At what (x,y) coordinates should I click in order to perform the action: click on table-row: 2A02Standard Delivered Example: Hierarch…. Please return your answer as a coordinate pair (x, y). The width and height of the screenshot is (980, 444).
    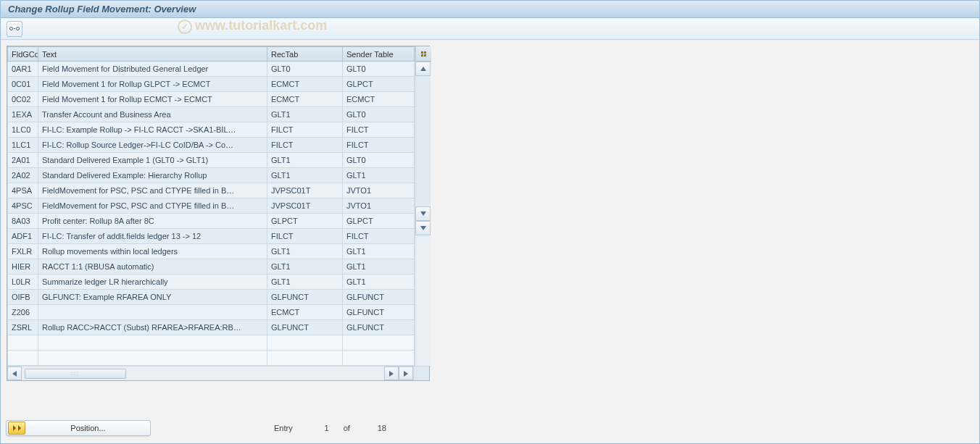
    Looking at the image, I should click on (212, 175).